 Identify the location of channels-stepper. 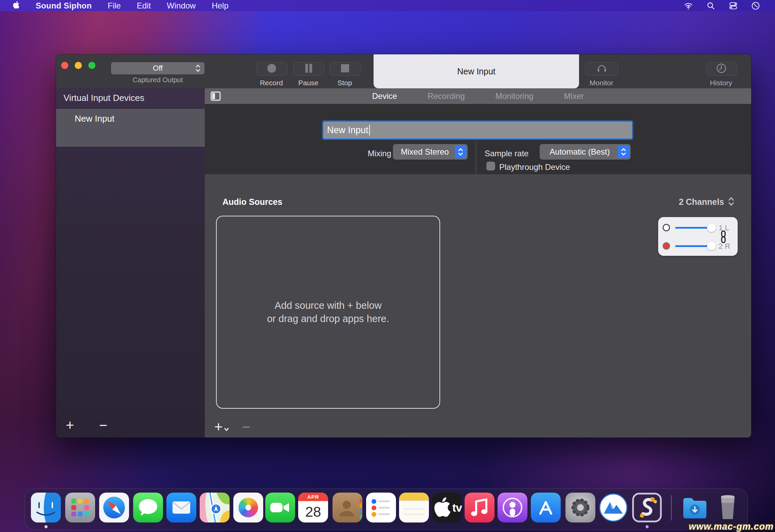
(731, 202).